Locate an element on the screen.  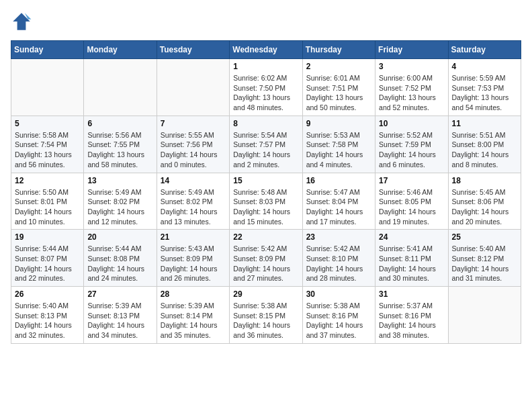
calendar-cell: 7Sunrise: 5:55 AM Sunset: 7:56 PM Daylig… is located at coordinates (193, 144).